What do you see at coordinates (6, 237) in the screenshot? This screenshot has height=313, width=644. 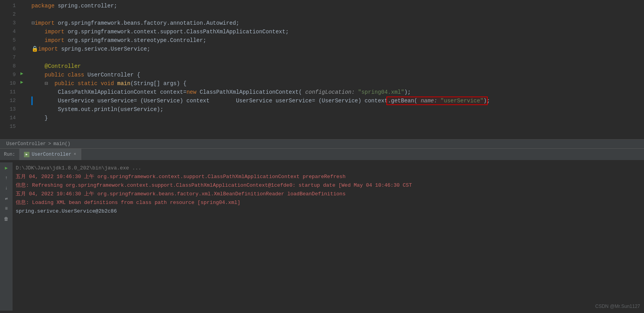 I see `console-sidebar: ▶ ↑ ↓ ⇌ ≡ 🗑` at bounding box center [6, 237].